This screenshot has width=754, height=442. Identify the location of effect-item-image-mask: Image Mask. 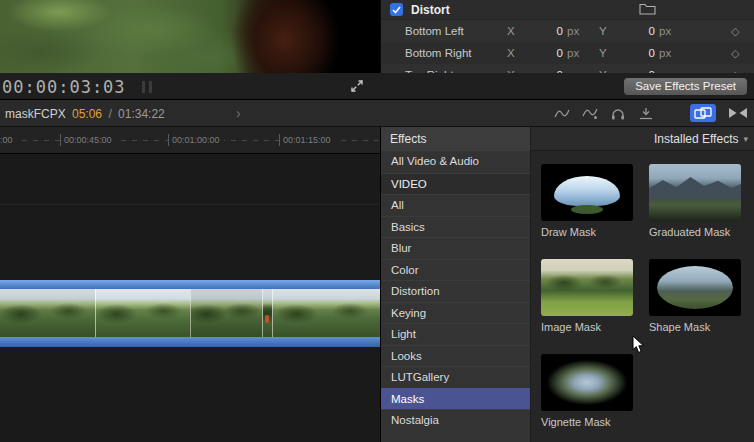
(591, 296).